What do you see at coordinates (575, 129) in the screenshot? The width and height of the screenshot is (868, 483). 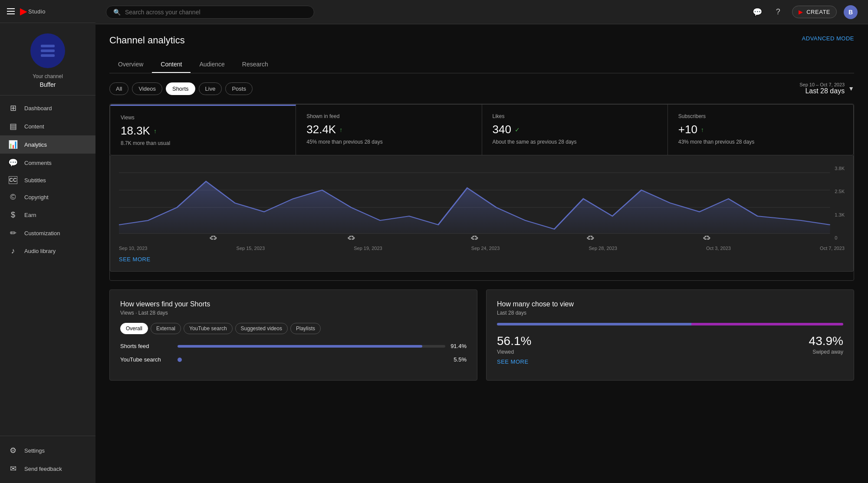 I see `stat-value: 340 ✓` at bounding box center [575, 129].